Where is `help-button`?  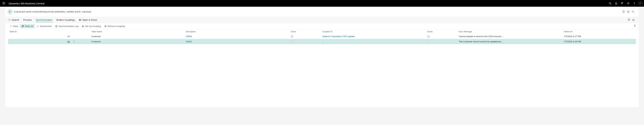
help-button is located at coordinates (634, 3).